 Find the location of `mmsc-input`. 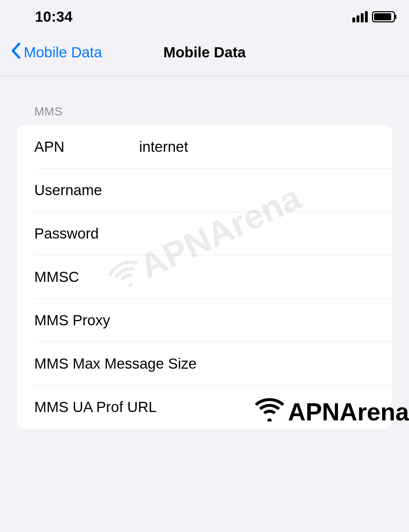

mmsc-input is located at coordinates (266, 277).